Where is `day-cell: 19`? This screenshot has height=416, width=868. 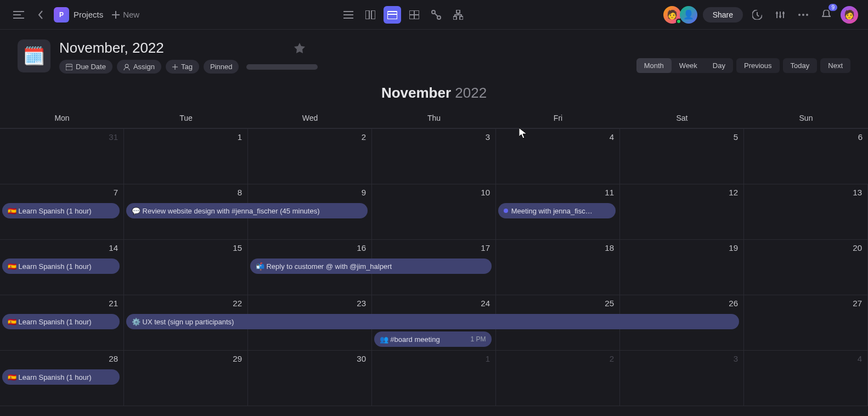
day-cell: 19 is located at coordinates (682, 267).